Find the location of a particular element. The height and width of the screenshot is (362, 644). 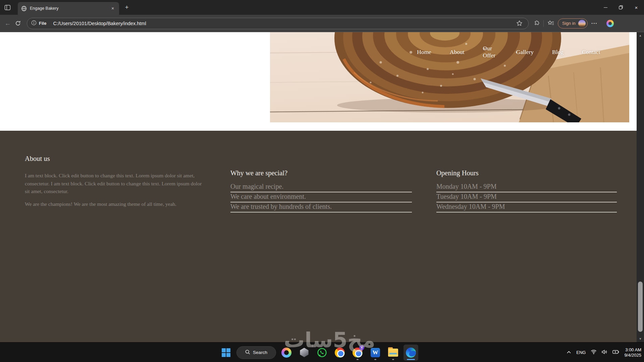

battery-icon is located at coordinates (616, 353).